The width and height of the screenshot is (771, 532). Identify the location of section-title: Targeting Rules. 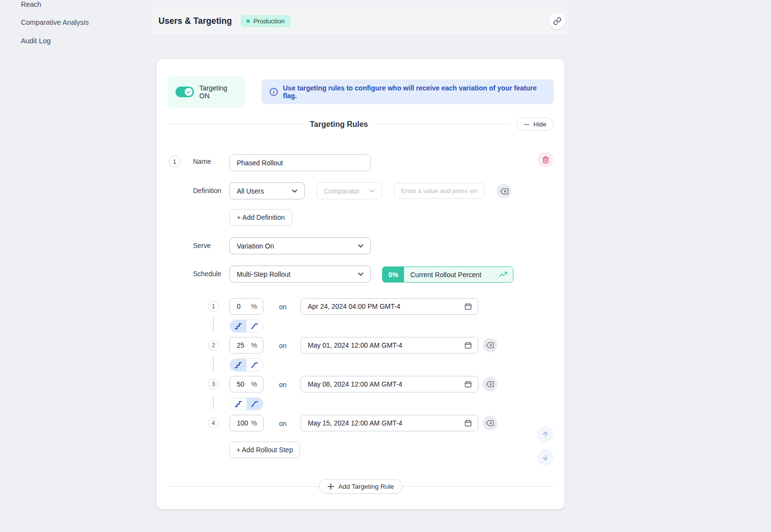
(339, 124).